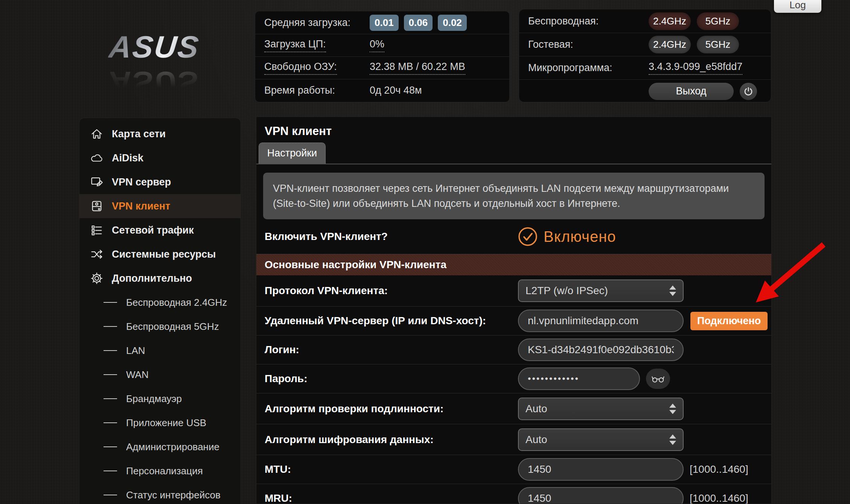 This screenshot has height=504, width=850. What do you see at coordinates (528, 237) in the screenshot?
I see `check-circle-icon` at bounding box center [528, 237].